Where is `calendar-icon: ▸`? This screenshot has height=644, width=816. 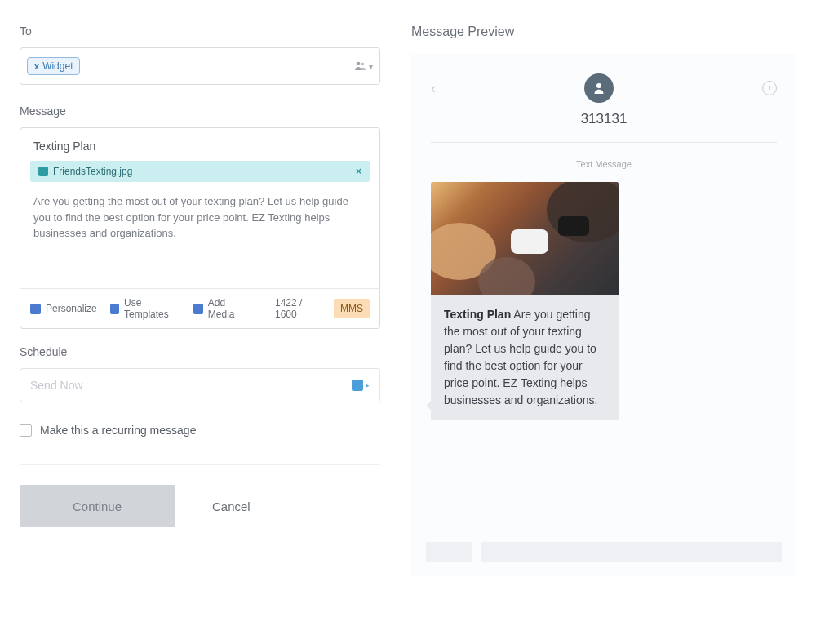 calendar-icon: ▸ is located at coordinates (361, 385).